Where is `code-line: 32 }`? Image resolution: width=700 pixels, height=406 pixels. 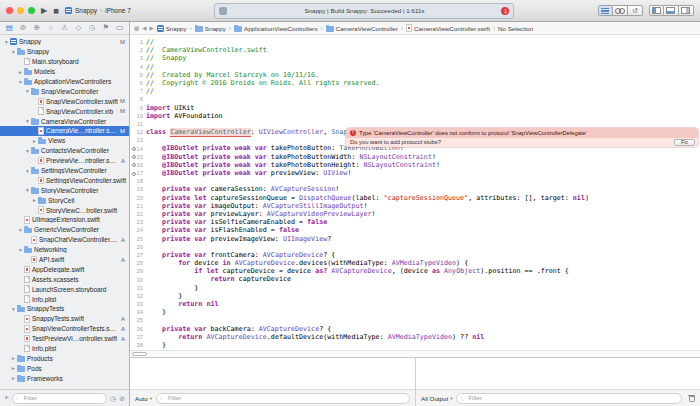
code-line: 32 } is located at coordinates (415, 296).